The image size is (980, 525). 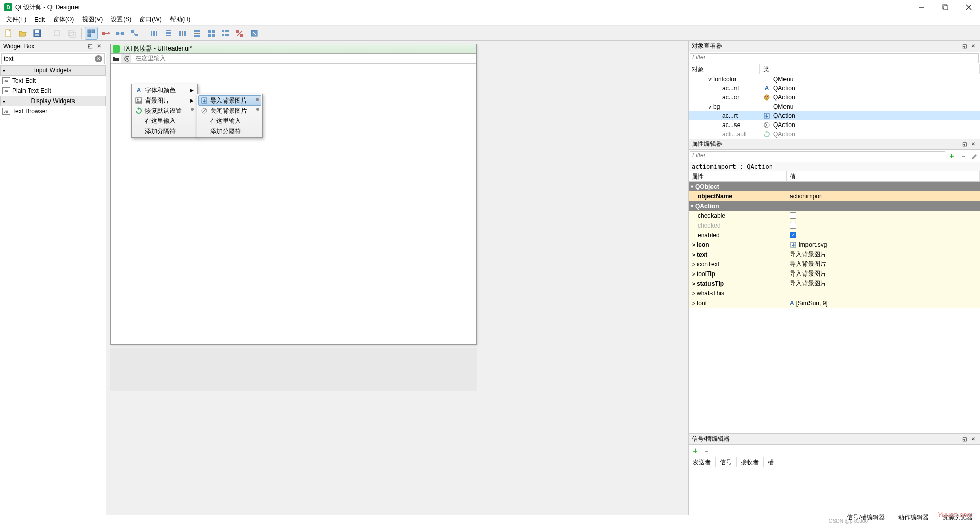 I want to click on menu-item: Edit, so click(x=40, y=20).